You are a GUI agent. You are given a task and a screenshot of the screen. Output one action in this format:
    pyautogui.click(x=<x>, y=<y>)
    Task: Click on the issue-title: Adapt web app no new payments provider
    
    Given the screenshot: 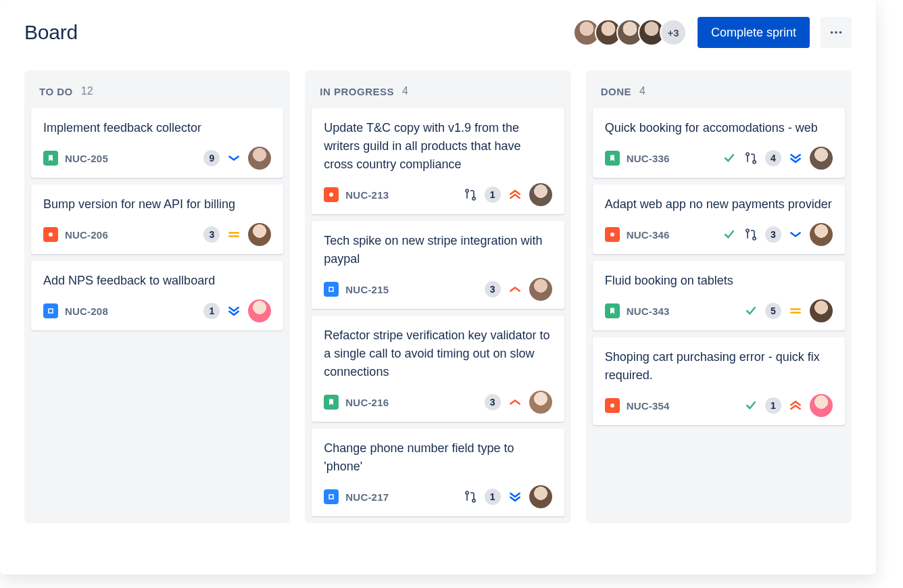 What is the action you would take?
    pyautogui.click(x=719, y=204)
    